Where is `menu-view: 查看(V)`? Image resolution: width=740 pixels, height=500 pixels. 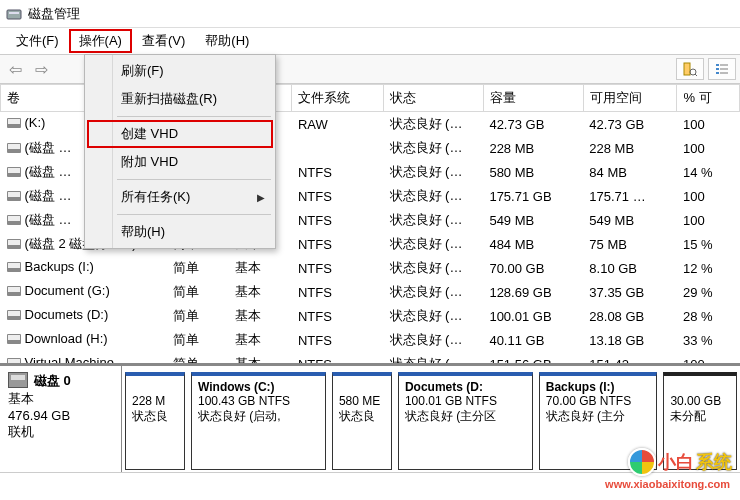
menu-view: 查看(V) is located at coordinates (164, 41).